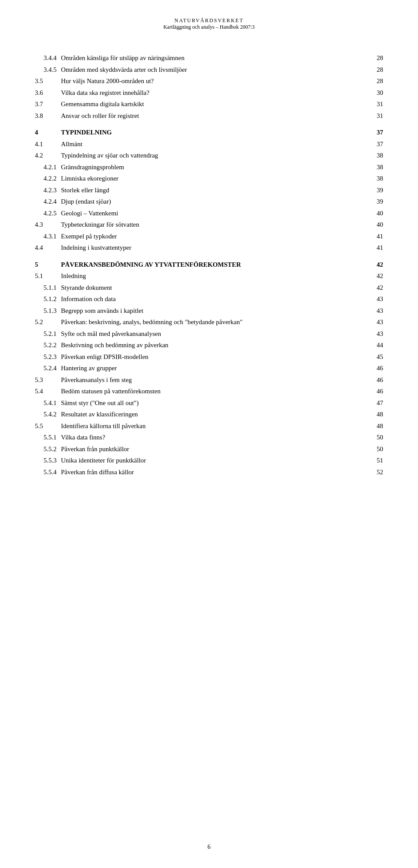 This screenshot has width=418, height=868. Describe the element at coordinates (213, 167) in the screenshot. I see `toc-title: Gränsdragningsproblem` at that location.